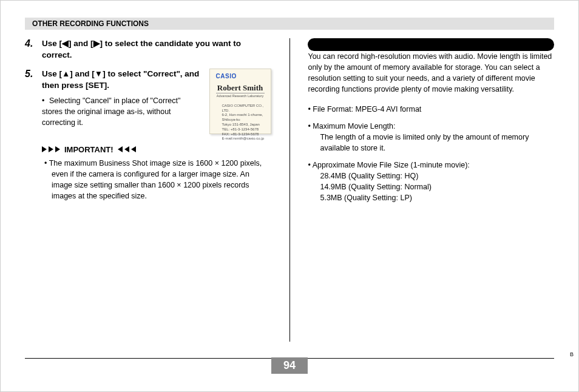 Image resolution: width=579 pixels, height=392 pixels. What do you see at coordinates (243, 125) in the screenshot?
I see `card-line: Tokyo 151-8543, Japan` at bounding box center [243, 125].